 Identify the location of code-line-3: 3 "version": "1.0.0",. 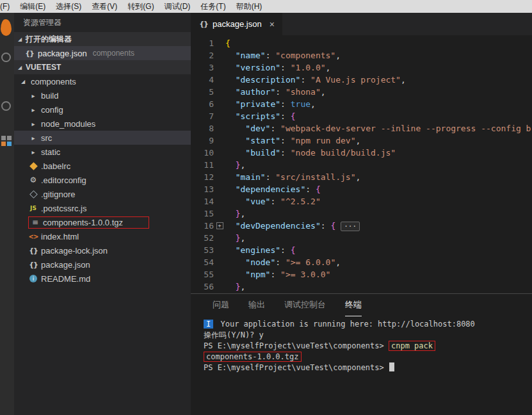
(361, 68).